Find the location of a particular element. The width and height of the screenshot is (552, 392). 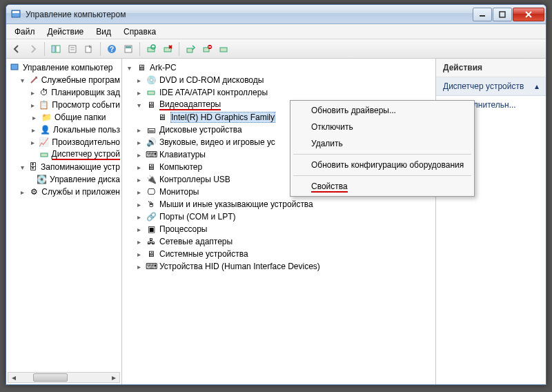

scroll-right-icon: ▸ is located at coordinates (114, 378).